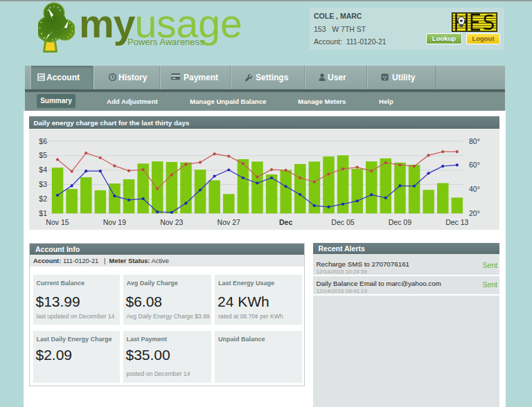  I want to click on svg-text: Dec 13, so click(457, 222).